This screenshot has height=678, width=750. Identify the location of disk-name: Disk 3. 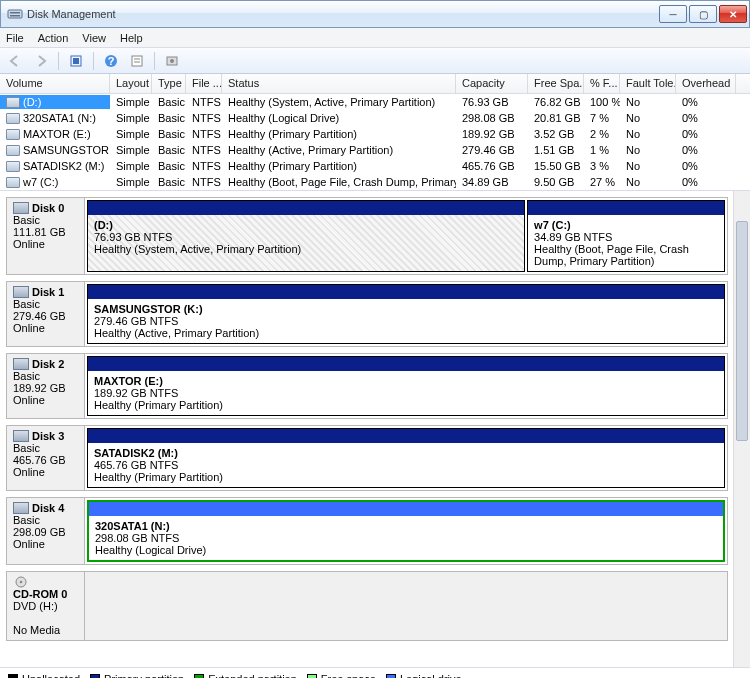
(48, 436).